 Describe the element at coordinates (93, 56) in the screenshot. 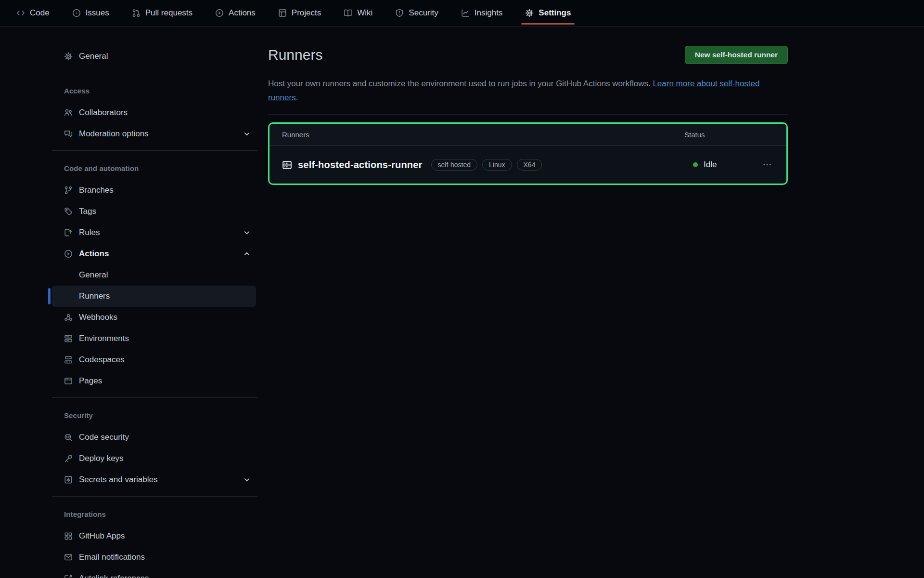

I see `sidebar-item-label: General` at that location.